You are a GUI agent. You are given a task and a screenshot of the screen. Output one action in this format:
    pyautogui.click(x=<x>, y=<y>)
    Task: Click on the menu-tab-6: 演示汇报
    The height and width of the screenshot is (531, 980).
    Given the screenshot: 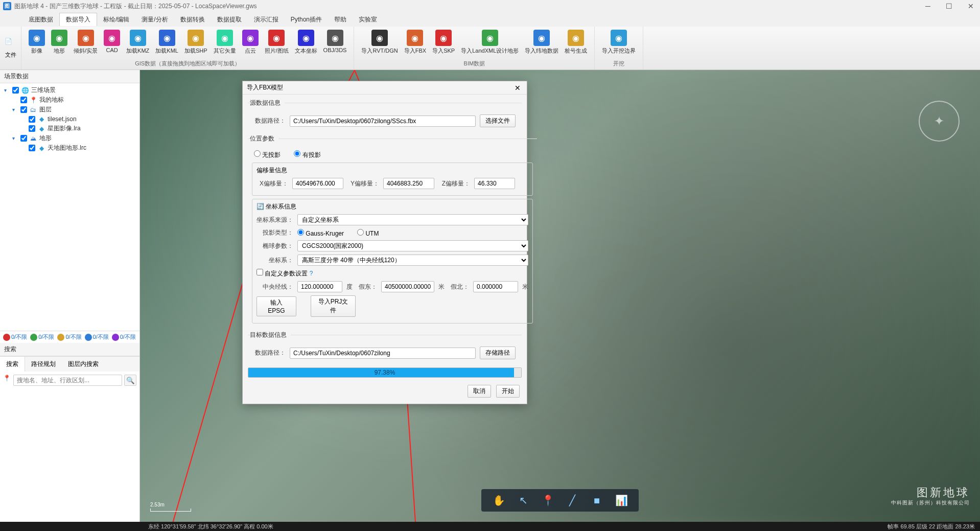 What is the action you would take?
    pyautogui.click(x=266, y=19)
    